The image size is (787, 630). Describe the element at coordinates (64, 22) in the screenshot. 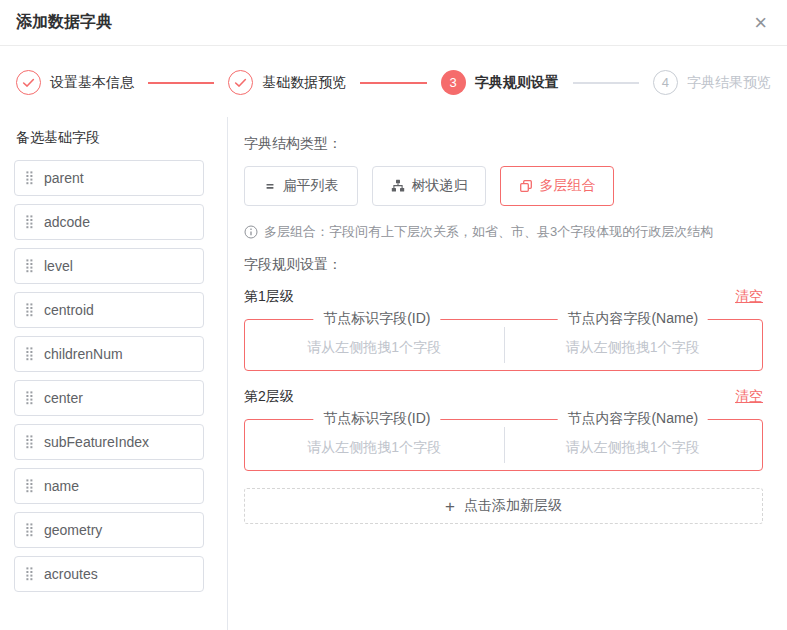

I see `dialog-title: 添加数据字典` at that location.